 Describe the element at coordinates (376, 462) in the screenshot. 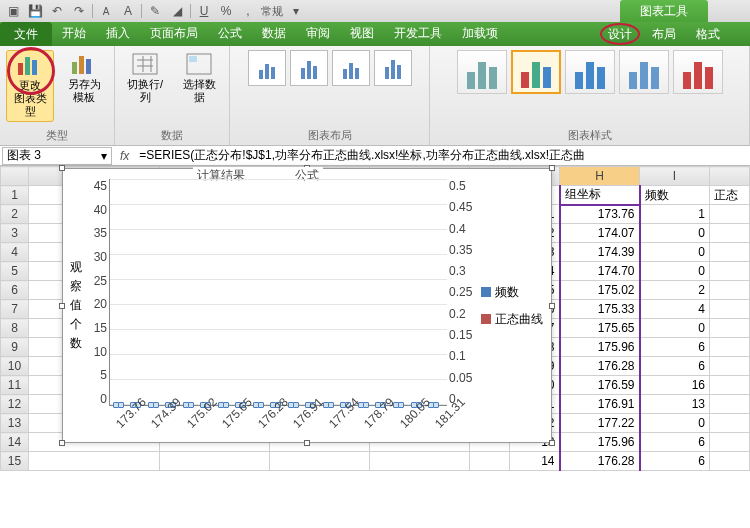

I see `table-row: 1514176.286` at that location.